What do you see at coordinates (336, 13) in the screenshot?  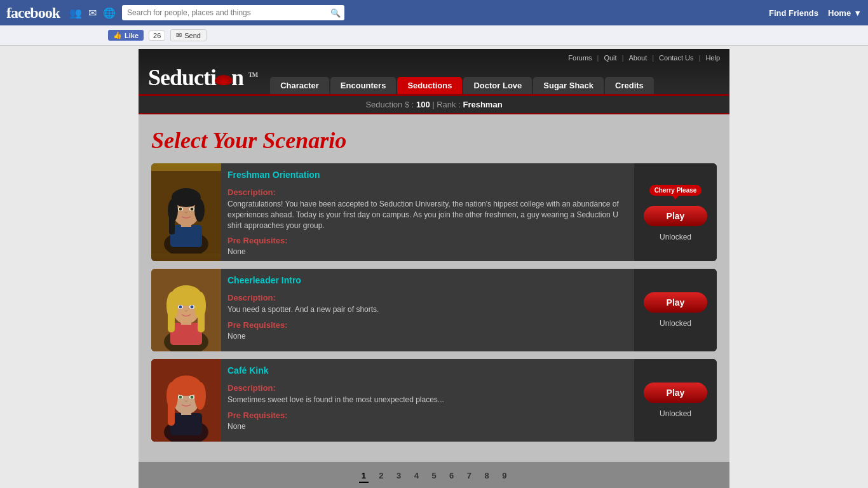 I see `search-icon: 🔍` at bounding box center [336, 13].